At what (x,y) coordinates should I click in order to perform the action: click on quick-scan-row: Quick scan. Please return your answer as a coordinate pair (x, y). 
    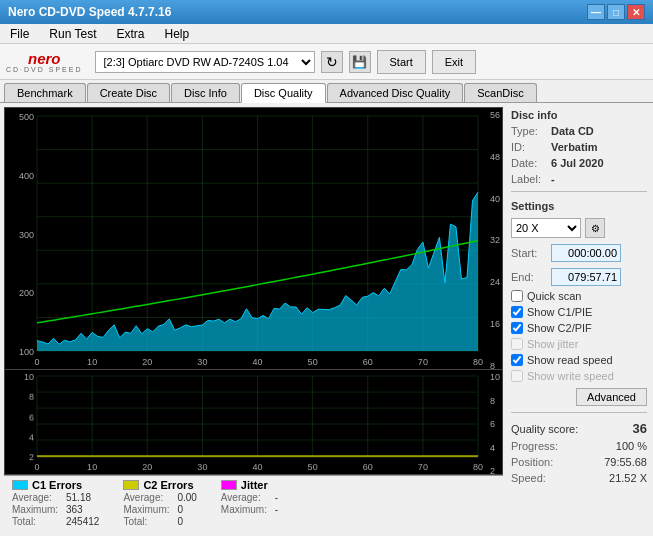
    Looking at the image, I should click on (579, 296).